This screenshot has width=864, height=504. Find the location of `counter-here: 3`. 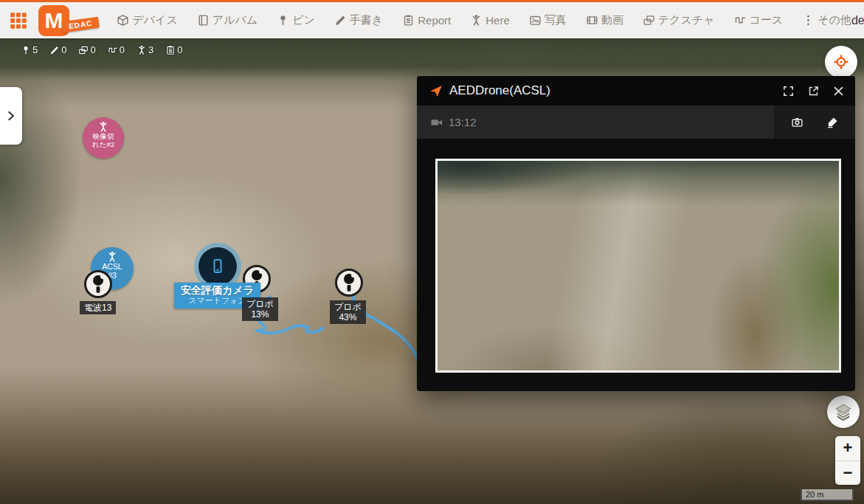

counter-here: 3 is located at coordinates (145, 50).